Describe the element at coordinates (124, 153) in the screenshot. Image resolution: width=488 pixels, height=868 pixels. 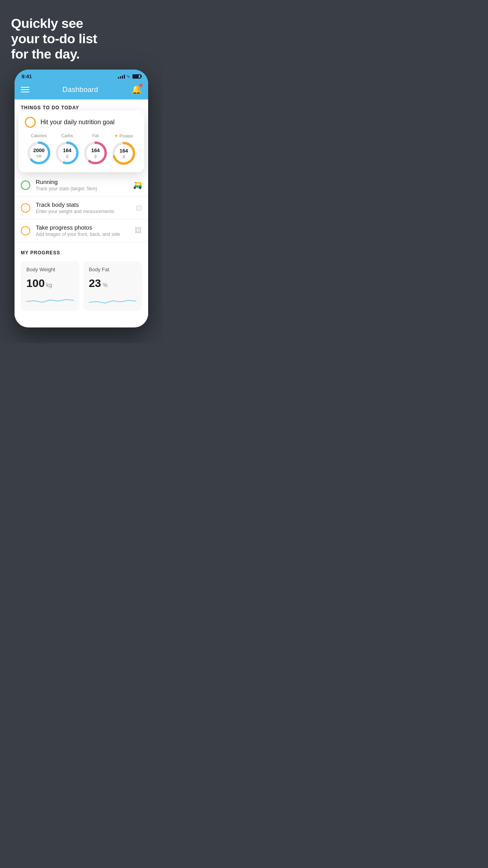
I see `protein-donut: 164 g` at that location.